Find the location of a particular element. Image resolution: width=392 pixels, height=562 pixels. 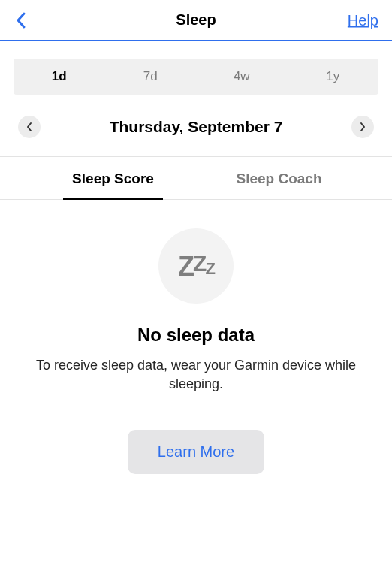

tab-sleep-score: Sleep Score is located at coordinates (113, 178).